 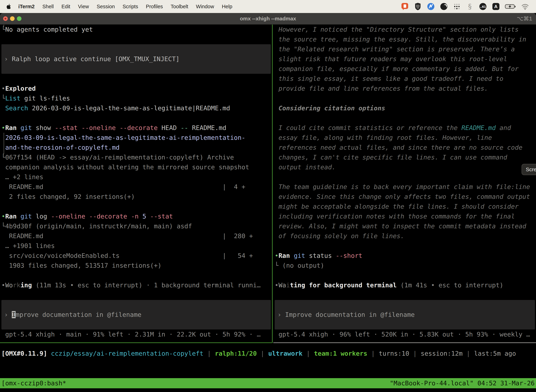 What do you see at coordinates (529, 169) in the screenshot?
I see `screen-sharing-overlay: Scre` at bounding box center [529, 169].